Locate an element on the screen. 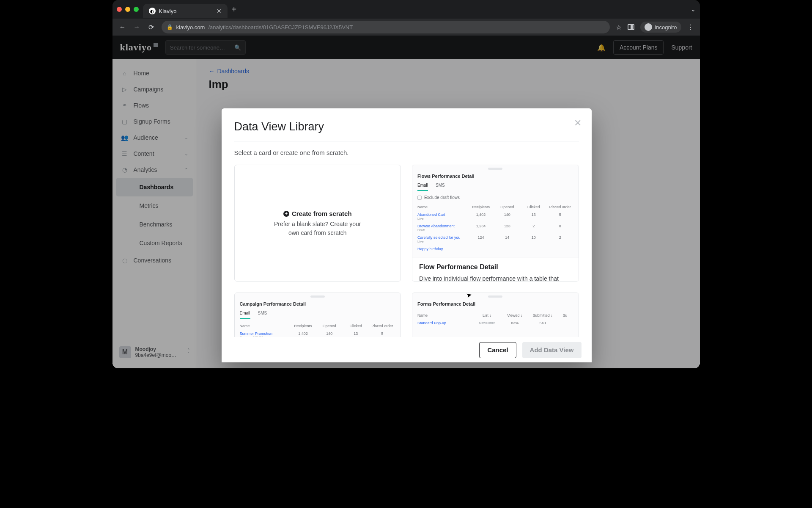 Image resolution: width=812 pixels, height=508 pixels. thumb-title: Flows Performance Detail is located at coordinates (496, 176).